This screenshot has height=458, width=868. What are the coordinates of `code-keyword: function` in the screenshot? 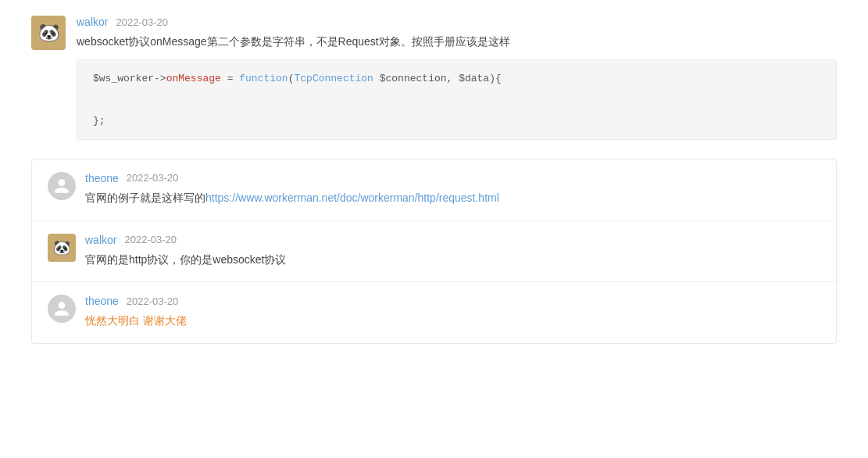 It's located at (263, 78).